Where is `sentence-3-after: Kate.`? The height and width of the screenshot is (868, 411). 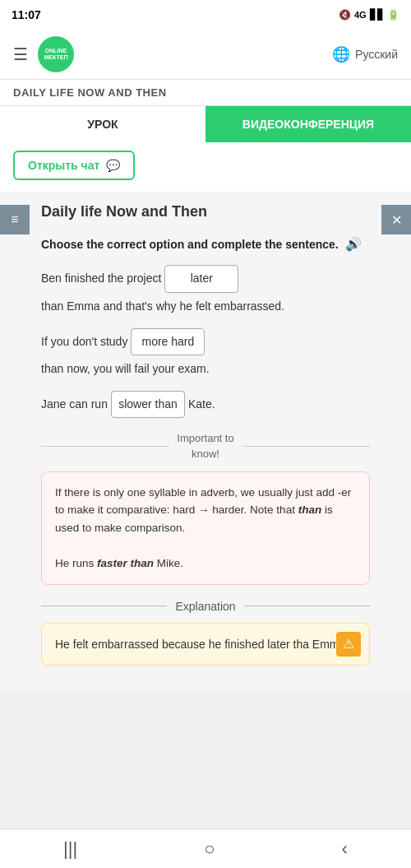
sentence-3-after: Kate. is located at coordinates (202, 405).